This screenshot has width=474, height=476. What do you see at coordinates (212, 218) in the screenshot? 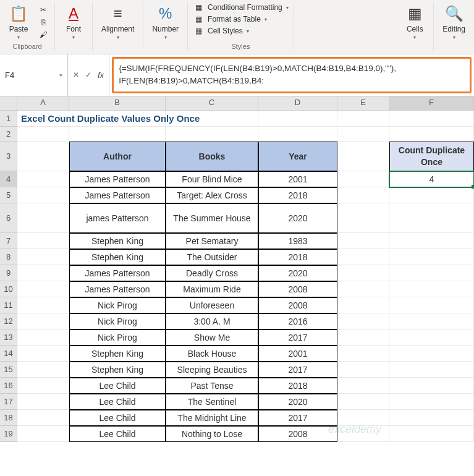
I see `book-cell: The Summer House` at bounding box center [212, 218].